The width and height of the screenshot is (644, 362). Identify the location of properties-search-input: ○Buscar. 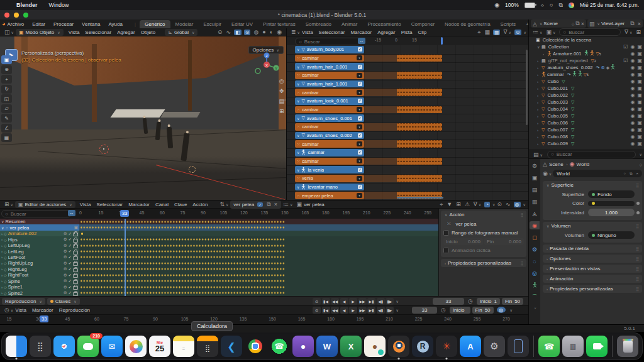
(591, 155).